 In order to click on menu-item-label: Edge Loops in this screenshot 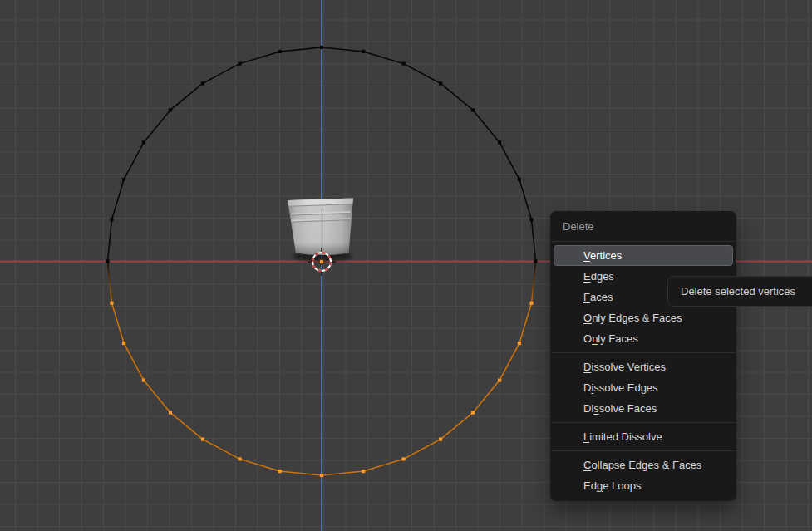, I will do `click(612, 485)`.